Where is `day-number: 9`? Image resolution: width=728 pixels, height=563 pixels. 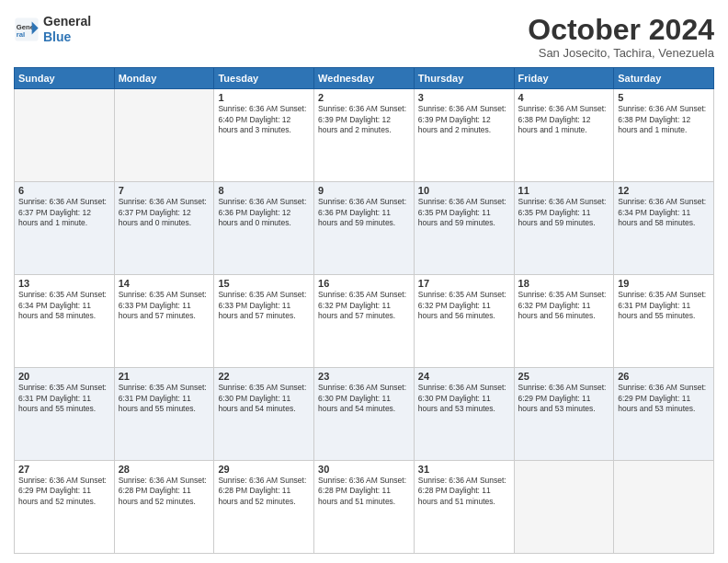
day-number: 9 is located at coordinates (364, 190).